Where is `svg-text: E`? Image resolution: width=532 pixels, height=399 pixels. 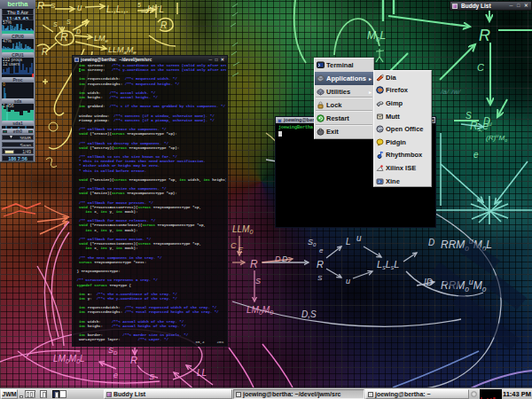 svg-text: E is located at coordinates (241, 250).